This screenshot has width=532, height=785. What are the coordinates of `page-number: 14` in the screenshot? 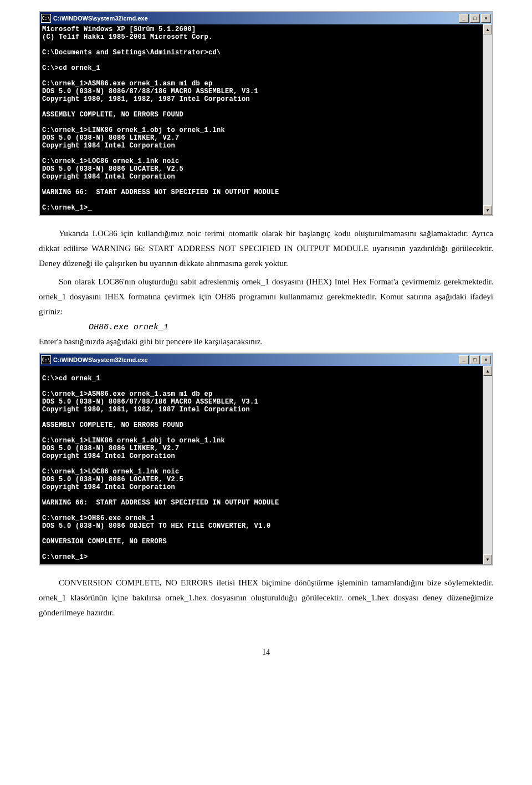 It's located at (266, 653).